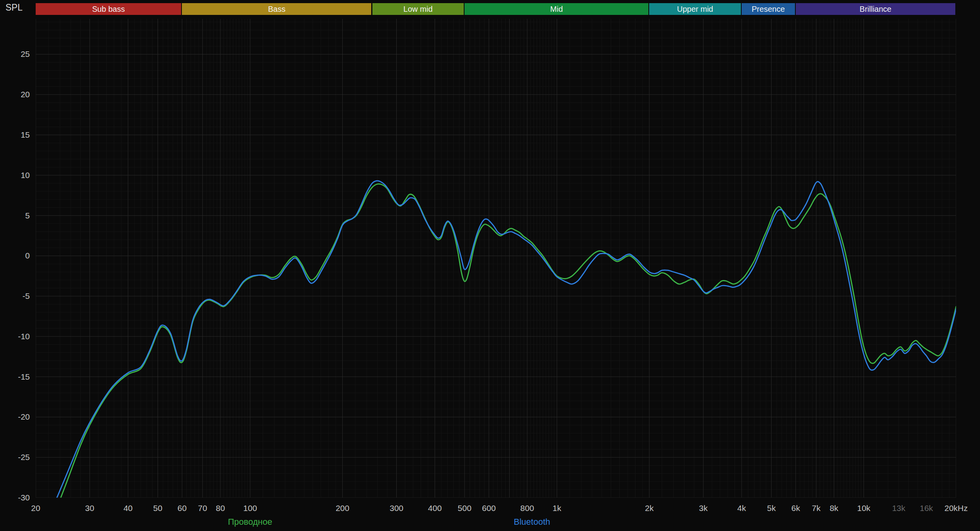  I want to click on x-tick-5k: 5k, so click(771, 508).